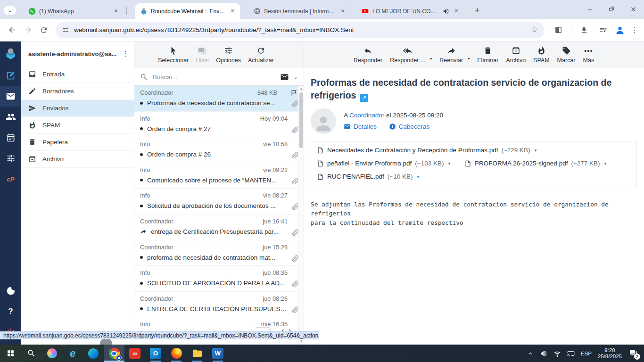 Image resolution: width=644 pixels, height=362 pixels. What do you see at coordinates (219, 176) in the screenshot?
I see `message-list-item: Infovie 09:22 Comunicado sobre el proces…` at bounding box center [219, 176].